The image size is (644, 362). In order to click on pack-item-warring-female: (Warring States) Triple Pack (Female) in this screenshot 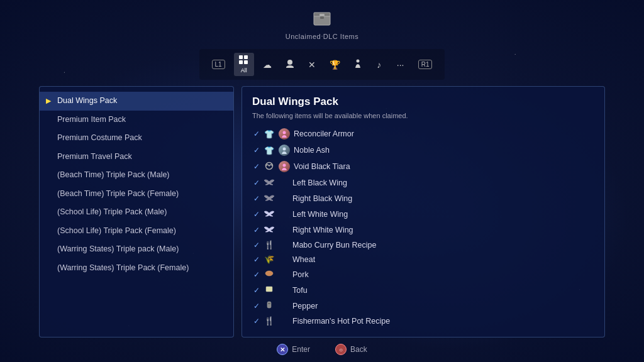, I will do `click(136, 268)`.